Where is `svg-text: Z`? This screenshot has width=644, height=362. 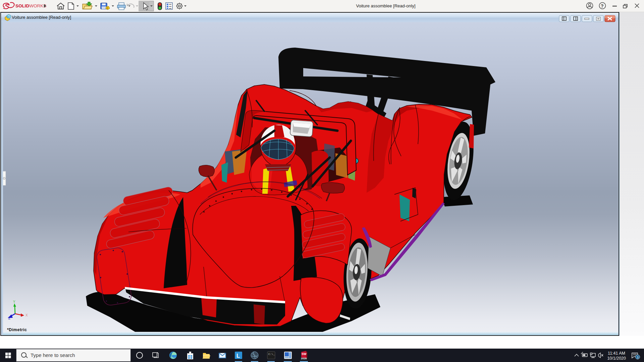
svg-text: Z is located at coordinates (9, 318).